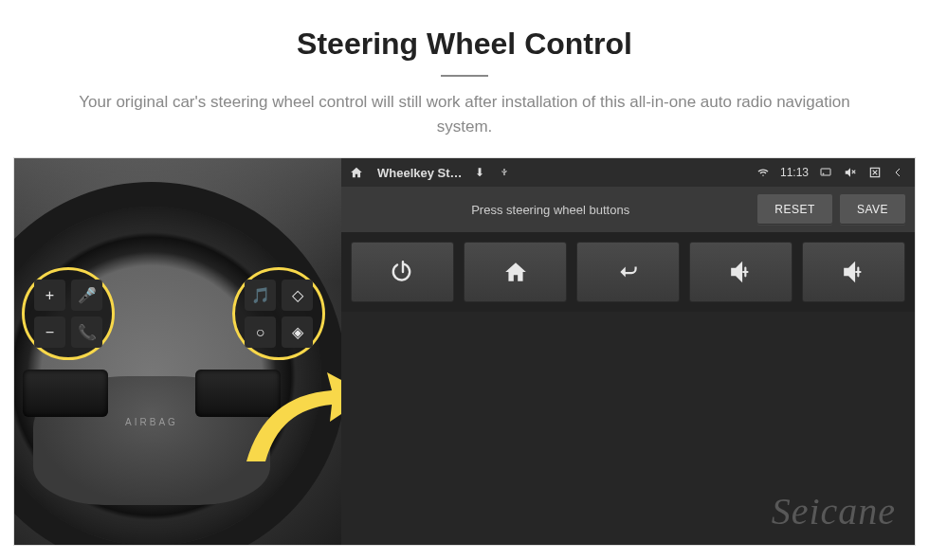  Describe the element at coordinates (464, 114) in the screenshot. I see `page-subtitle: Your original car's steering wheel contr…` at that location.